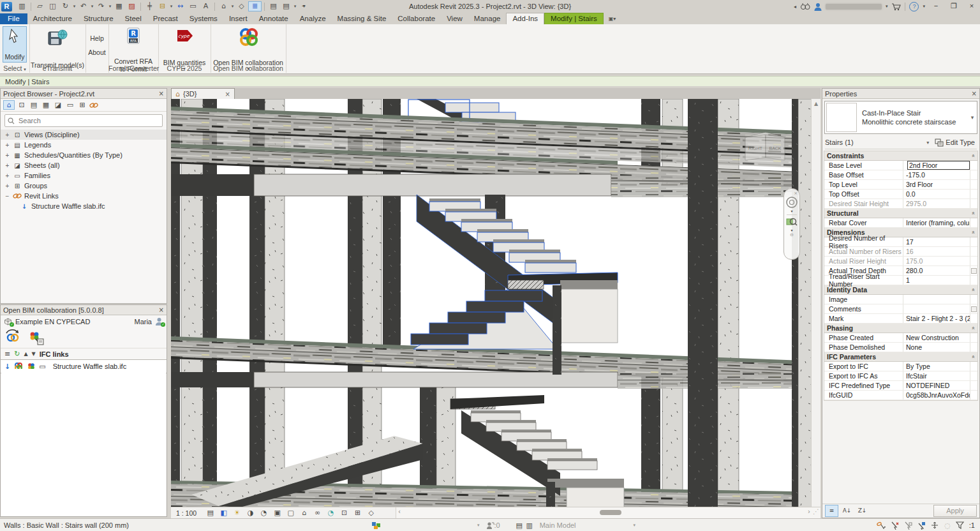  I want to click on browser-home-icon: ⌂, so click(9, 105).